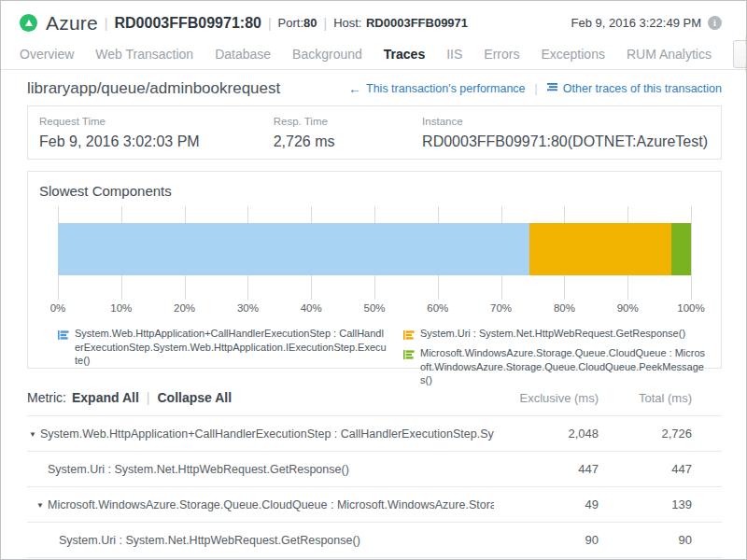  I want to click on host-label: Host:, so click(347, 22).